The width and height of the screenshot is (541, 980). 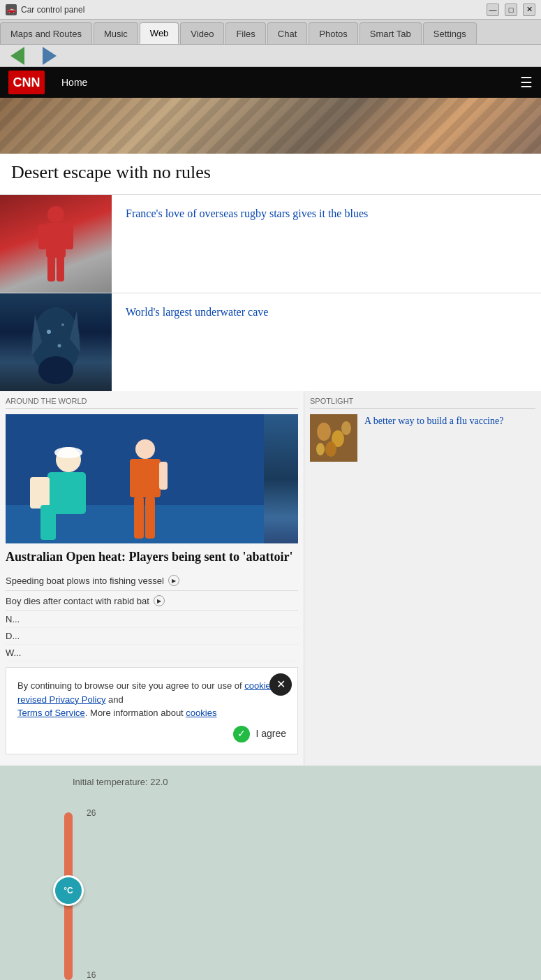 What do you see at coordinates (68, 891) in the screenshot?
I see `temp-slider-thumb: °C` at bounding box center [68, 891].